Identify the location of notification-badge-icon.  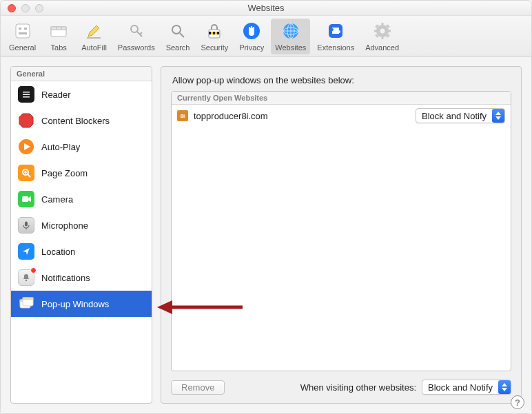
(33, 270).